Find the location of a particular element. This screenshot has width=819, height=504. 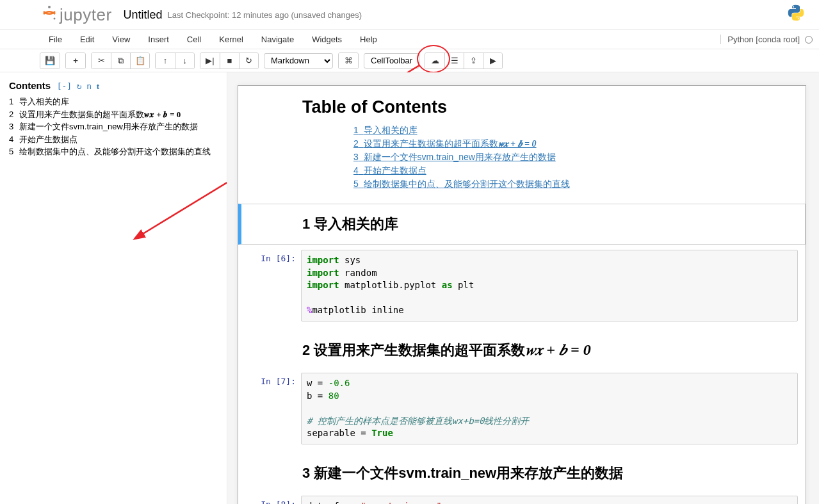

section-1-heading: 1 导入相关的库 is located at coordinates (522, 224).